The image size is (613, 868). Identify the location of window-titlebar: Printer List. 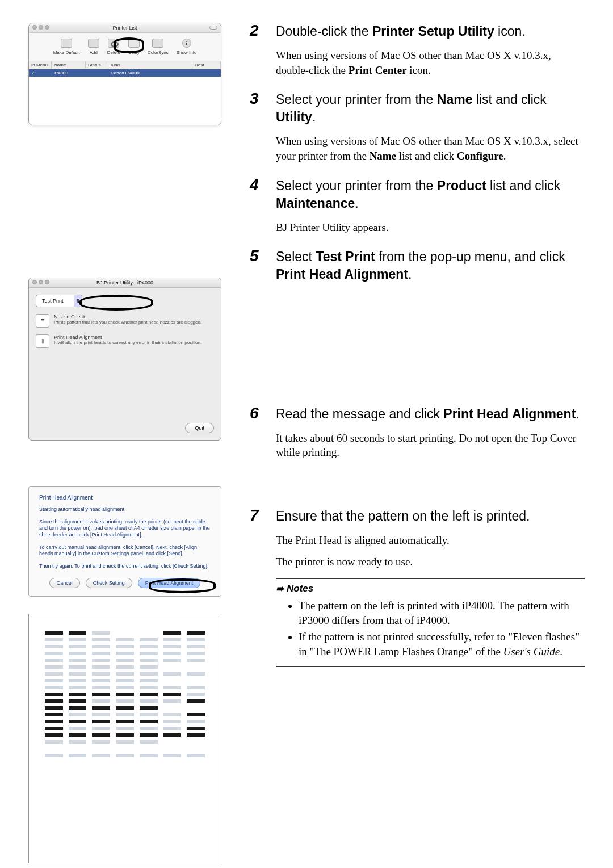
(125, 28).